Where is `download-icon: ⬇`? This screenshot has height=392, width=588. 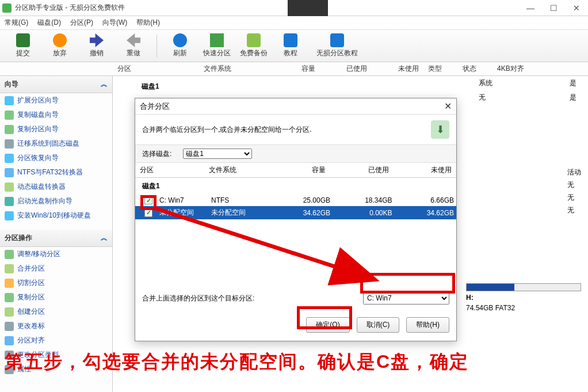 download-icon: ⬇ is located at coordinates (440, 130).